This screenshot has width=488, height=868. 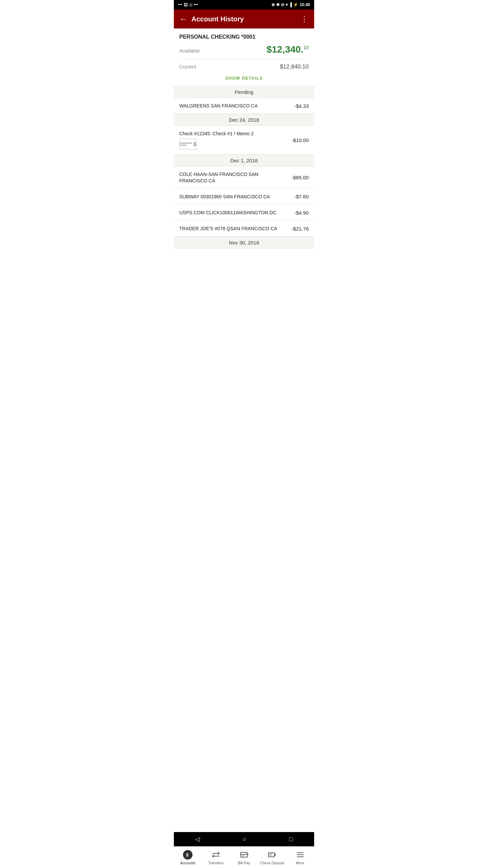 What do you see at coordinates (300, 855) in the screenshot?
I see `more-icon` at bounding box center [300, 855].